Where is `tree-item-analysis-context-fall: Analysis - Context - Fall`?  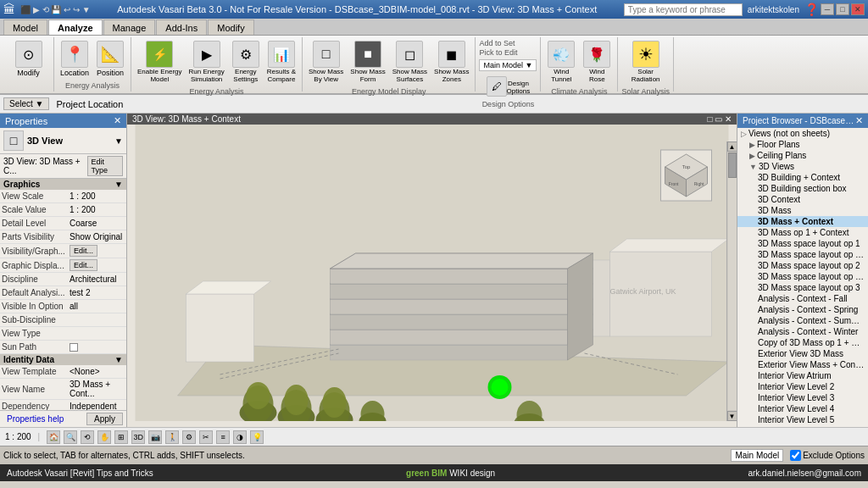
tree-item-analysis-context-fall: Analysis - Context - Fall is located at coordinates (803, 298).